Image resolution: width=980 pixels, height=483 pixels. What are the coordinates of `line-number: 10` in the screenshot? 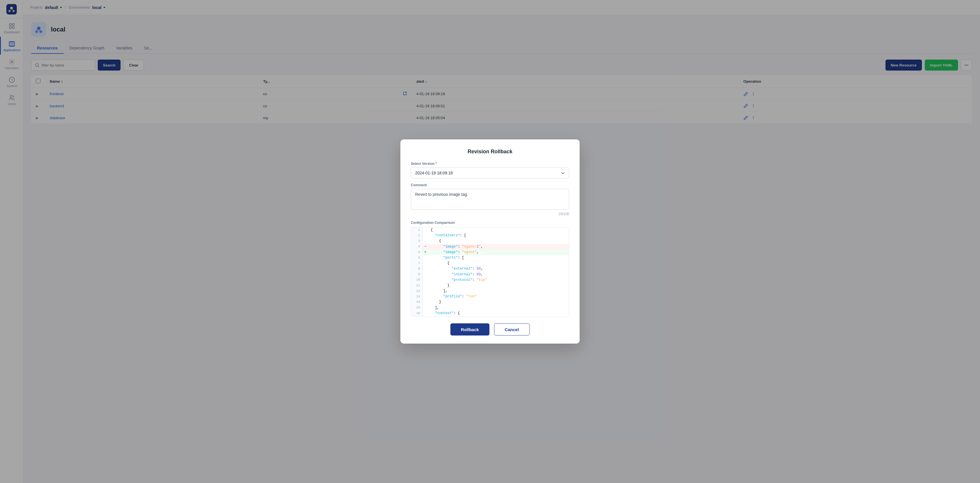 It's located at (417, 280).